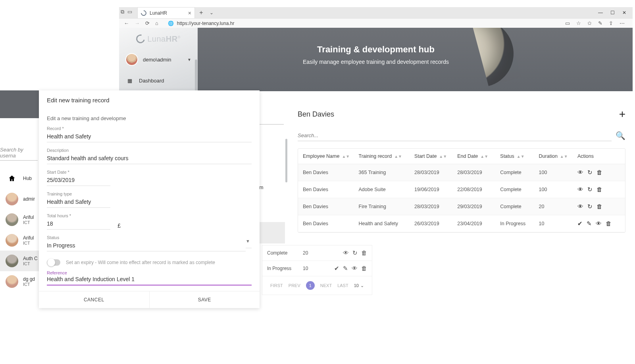  Describe the element at coordinates (621, 136) in the screenshot. I see `search-icon: 🔍` at that location.